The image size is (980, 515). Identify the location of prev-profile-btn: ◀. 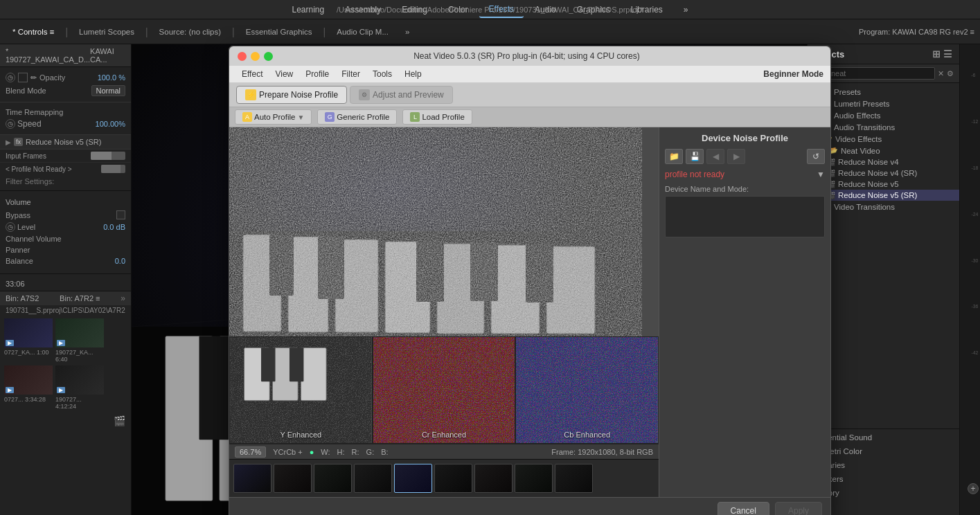
(715, 156).